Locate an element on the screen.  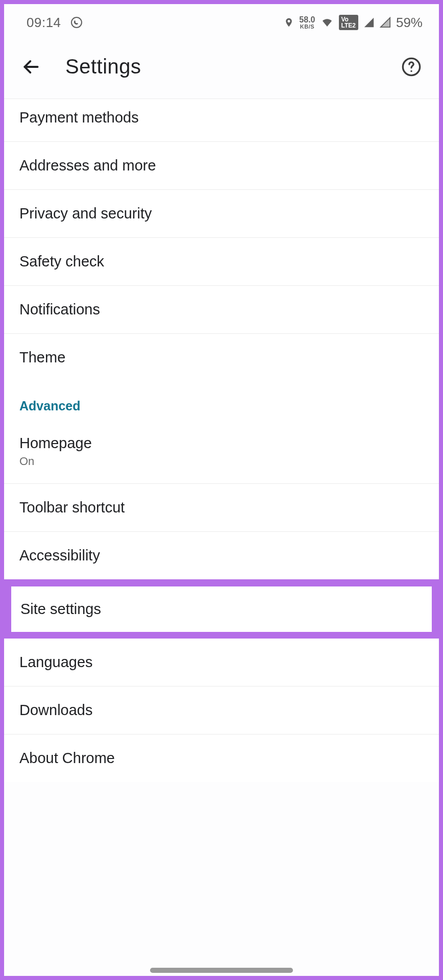
section-advanced: Advanced is located at coordinates (222, 399).